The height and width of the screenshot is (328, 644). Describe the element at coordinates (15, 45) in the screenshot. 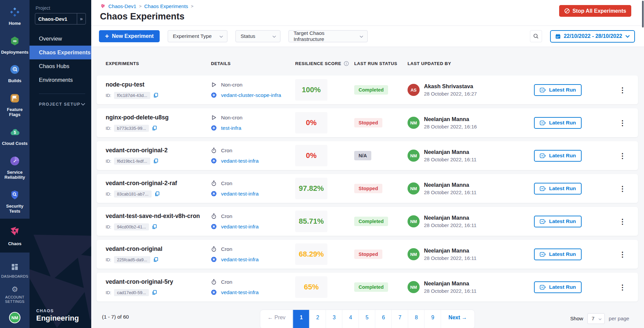

I see `sidebar-item-deployments: ∞ Deployments` at that location.